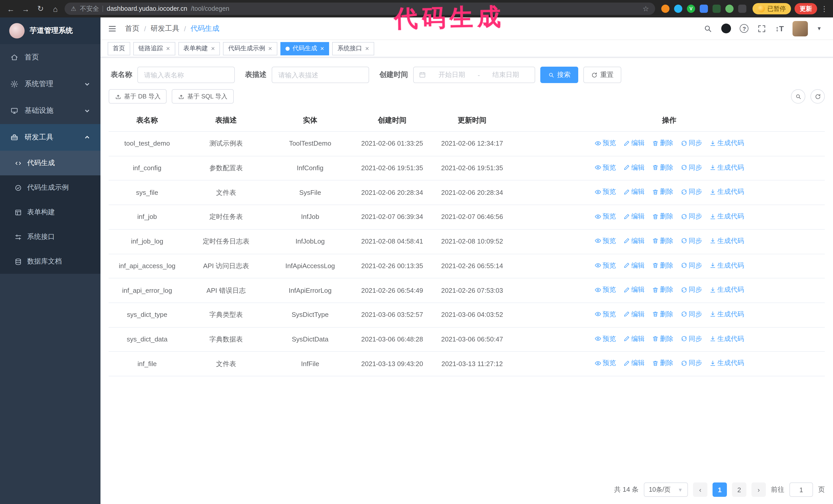 This screenshot has width=833, height=504. What do you see at coordinates (50, 212) in the screenshot?
I see `sidebar-item-form-builder: 表单构建` at bounding box center [50, 212].